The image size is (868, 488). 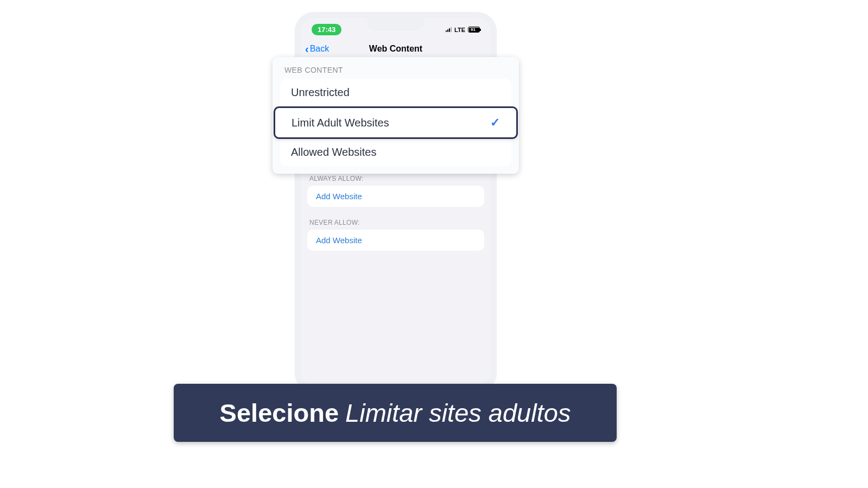 I want to click on checkmark-icon: ✓, so click(x=495, y=123).